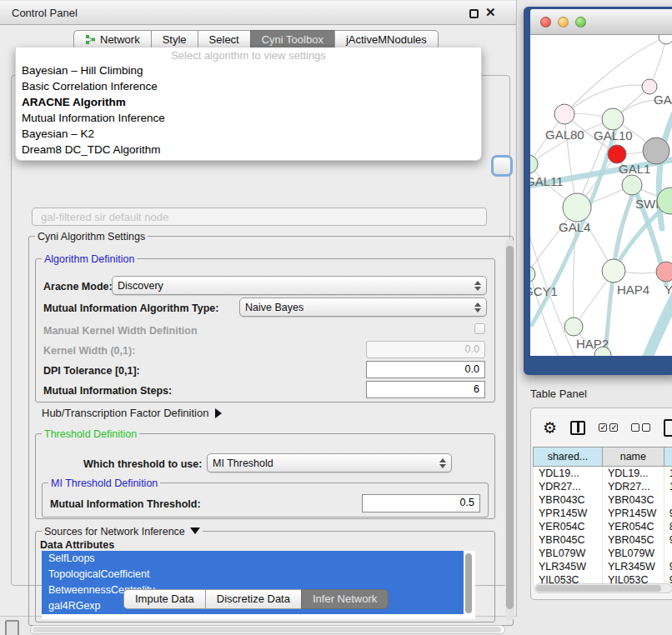 The image size is (672, 635). I want to click on subtab-impute-data: Impute Data, so click(165, 599).